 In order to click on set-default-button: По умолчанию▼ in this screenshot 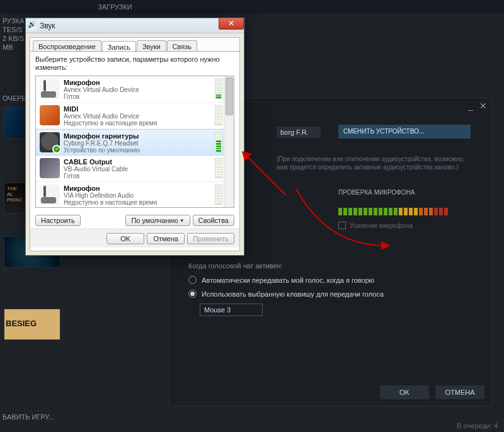, I will do `click(158, 220)`.